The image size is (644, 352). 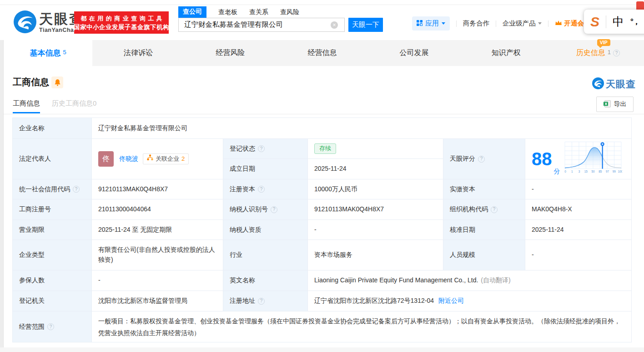 What do you see at coordinates (600, 171) in the screenshot?
I see `svg-text: 85` at bounding box center [600, 171].